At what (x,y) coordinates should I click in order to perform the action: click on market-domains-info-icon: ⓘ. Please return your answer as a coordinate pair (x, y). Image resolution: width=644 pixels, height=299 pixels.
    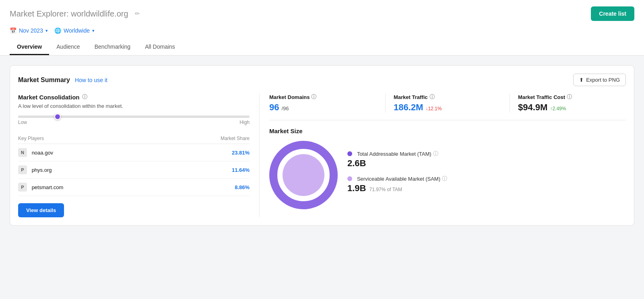
    Looking at the image, I should click on (314, 97).